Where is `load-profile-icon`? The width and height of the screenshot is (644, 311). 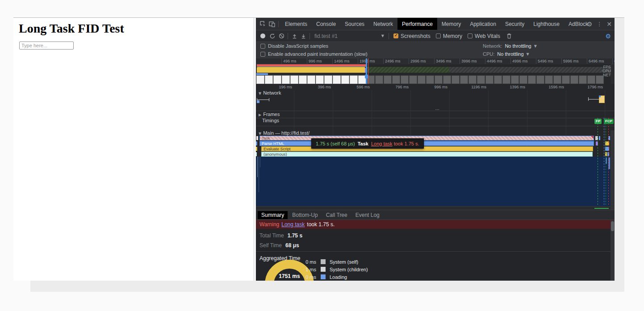
load-profile-icon is located at coordinates (294, 36).